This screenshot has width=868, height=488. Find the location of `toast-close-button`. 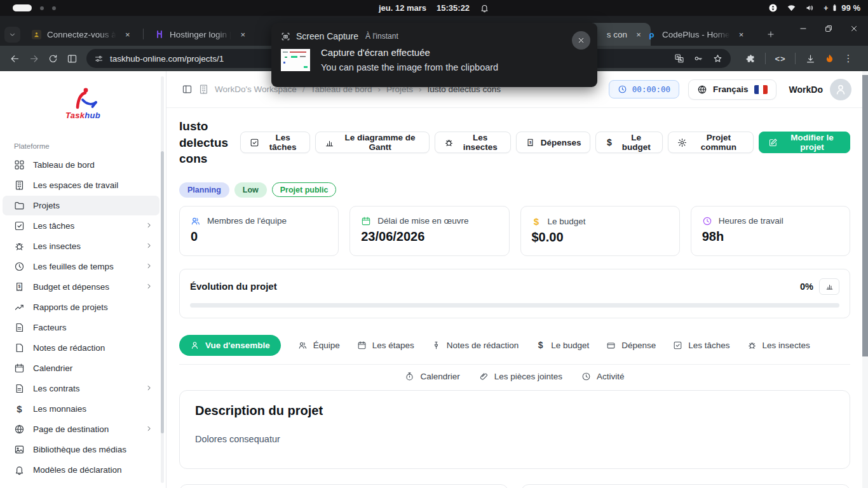

toast-close-button is located at coordinates (581, 41).